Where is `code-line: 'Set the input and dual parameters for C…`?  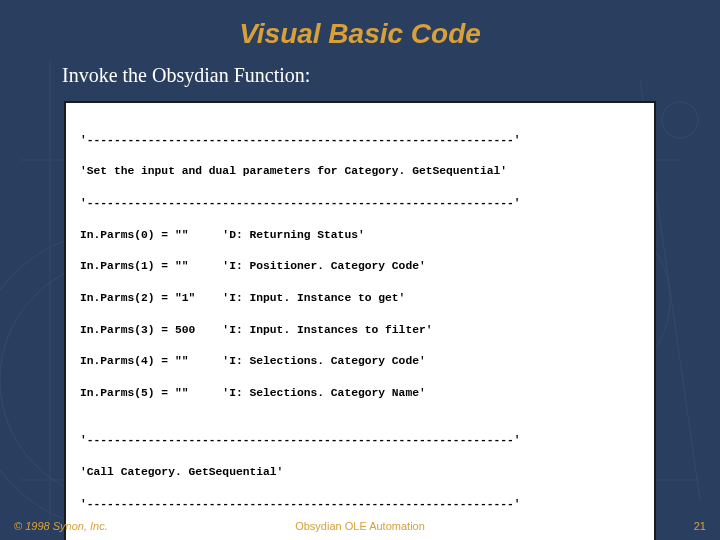 code-line: 'Set the input and dual parameters for C… is located at coordinates (360, 172).